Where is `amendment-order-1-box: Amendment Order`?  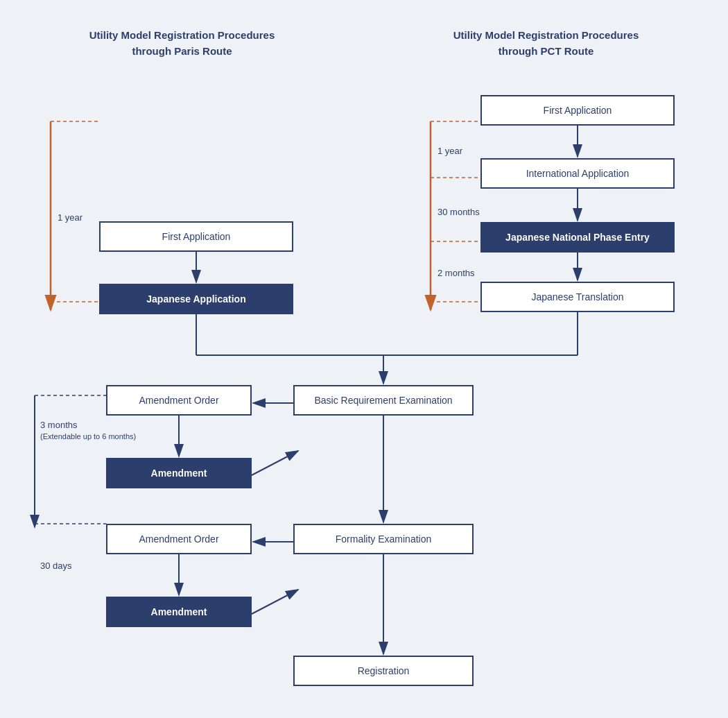
amendment-order-1-box: Amendment Order is located at coordinates (179, 400).